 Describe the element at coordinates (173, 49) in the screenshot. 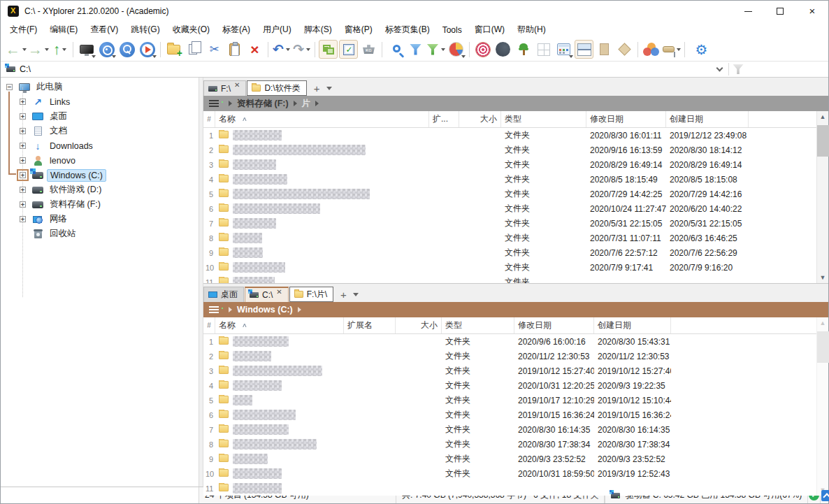

I see `new-folder-button` at that location.